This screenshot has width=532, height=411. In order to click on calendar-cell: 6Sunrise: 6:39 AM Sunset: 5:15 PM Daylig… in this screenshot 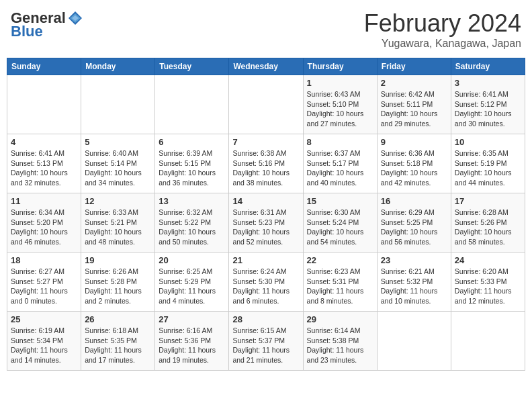, I will do `click(192, 164)`.